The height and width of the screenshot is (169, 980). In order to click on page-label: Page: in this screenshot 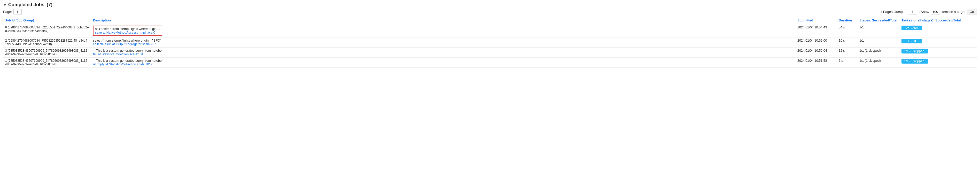, I will do `click(8, 12)`.